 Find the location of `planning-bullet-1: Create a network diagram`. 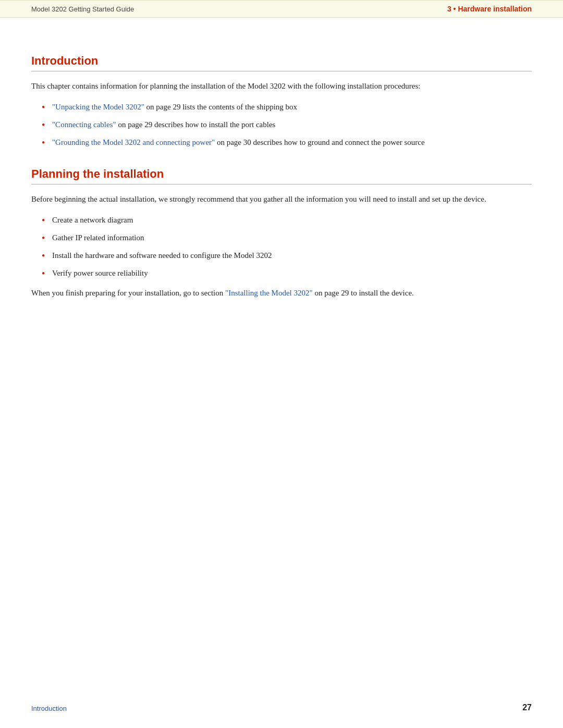

planning-bullet-1: Create a network diagram is located at coordinates (93, 220).